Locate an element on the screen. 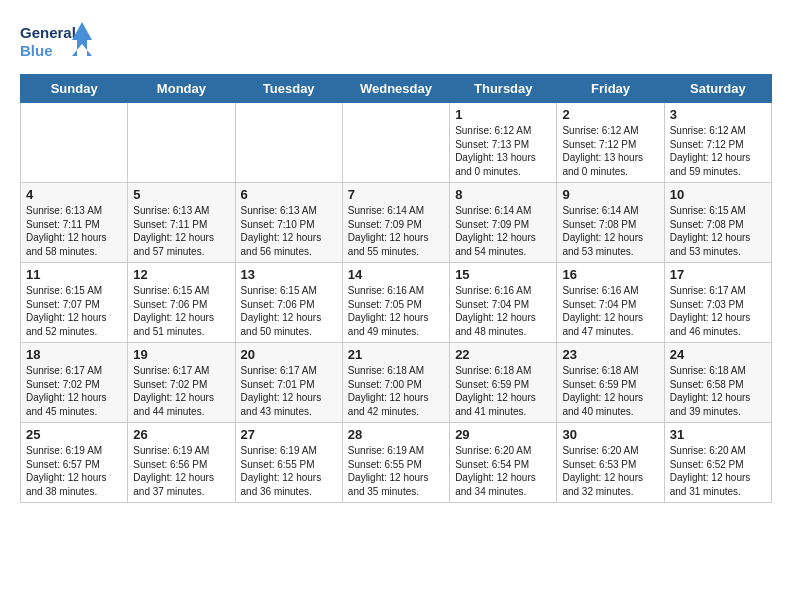  day-number: 17 is located at coordinates (718, 274).